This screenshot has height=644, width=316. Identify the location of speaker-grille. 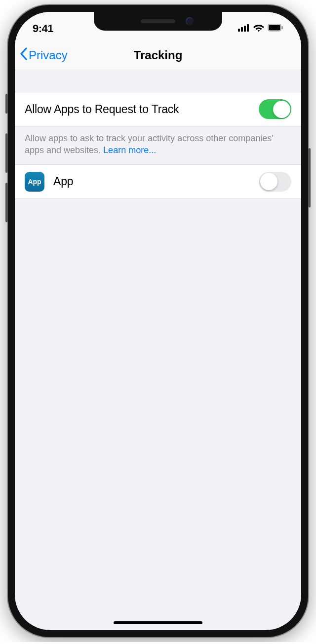
(158, 21).